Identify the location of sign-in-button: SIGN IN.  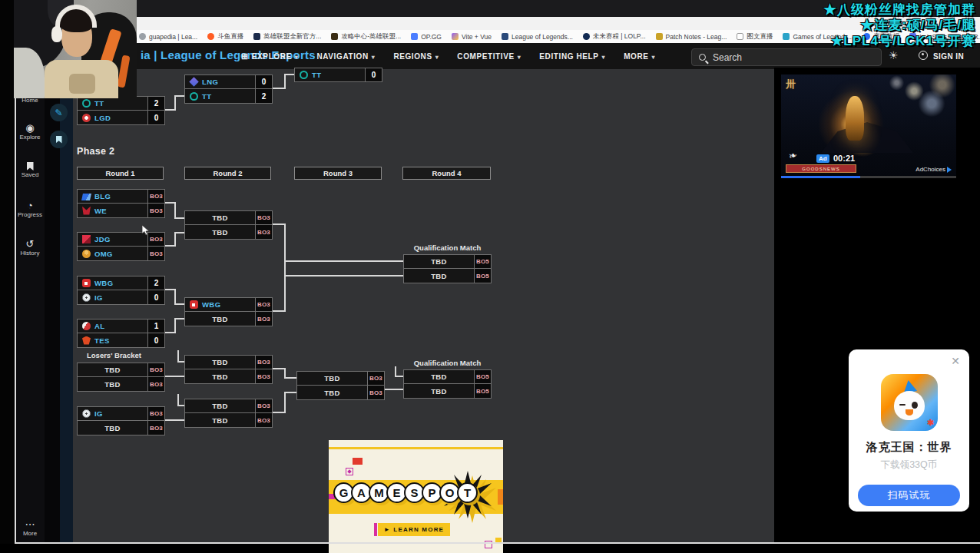
(949, 57).